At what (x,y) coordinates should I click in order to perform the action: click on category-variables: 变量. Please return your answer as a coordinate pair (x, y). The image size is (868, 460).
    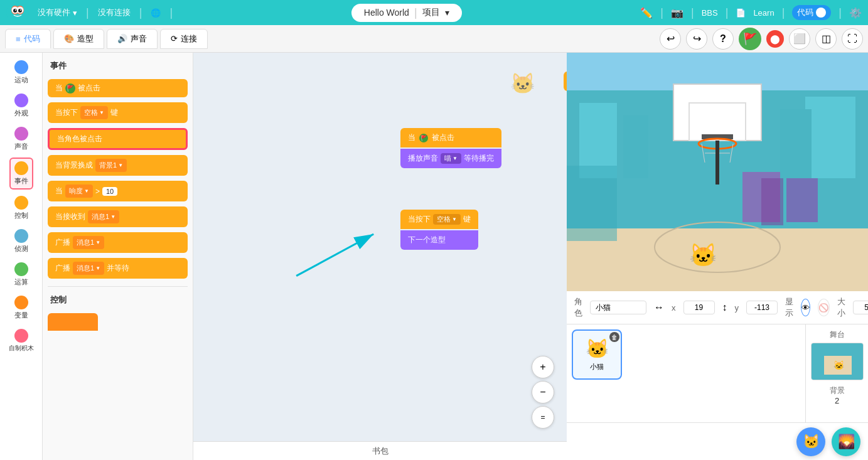
    Looking at the image, I should click on (21, 308).